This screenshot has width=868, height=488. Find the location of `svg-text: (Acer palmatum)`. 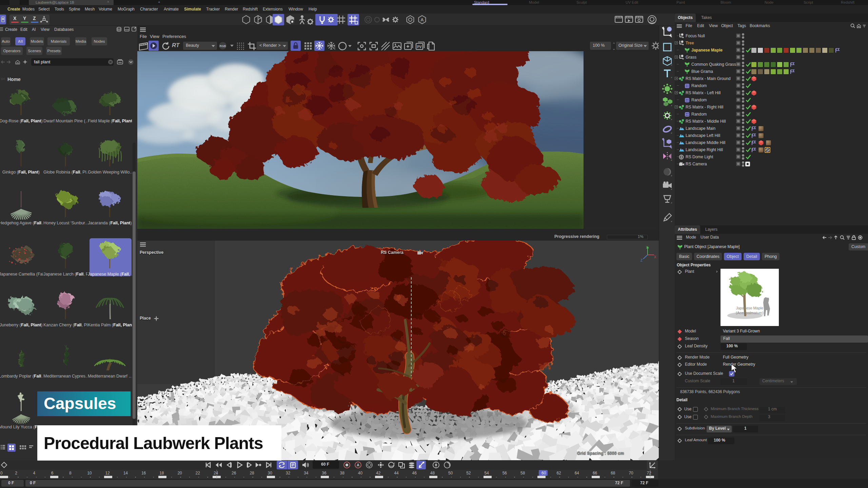

svg-text: (Acer palmatum) is located at coordinates (749, 313).